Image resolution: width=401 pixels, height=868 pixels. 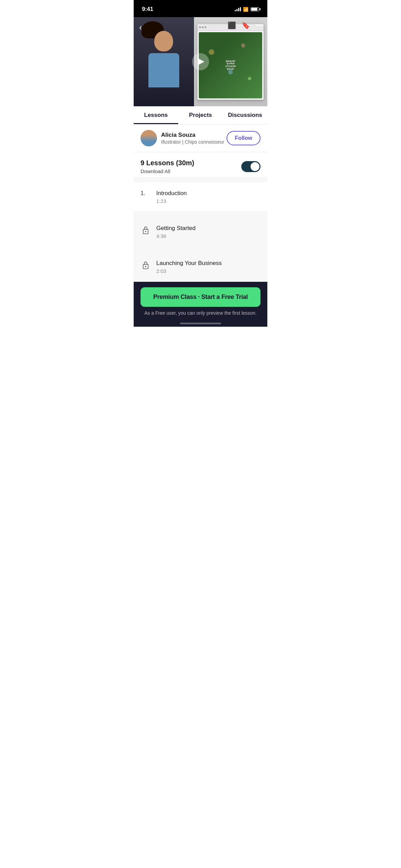 I want to click on instructor-section: Alicia Souza Illustrator | Chips connois…, so click(x=200, y=138).